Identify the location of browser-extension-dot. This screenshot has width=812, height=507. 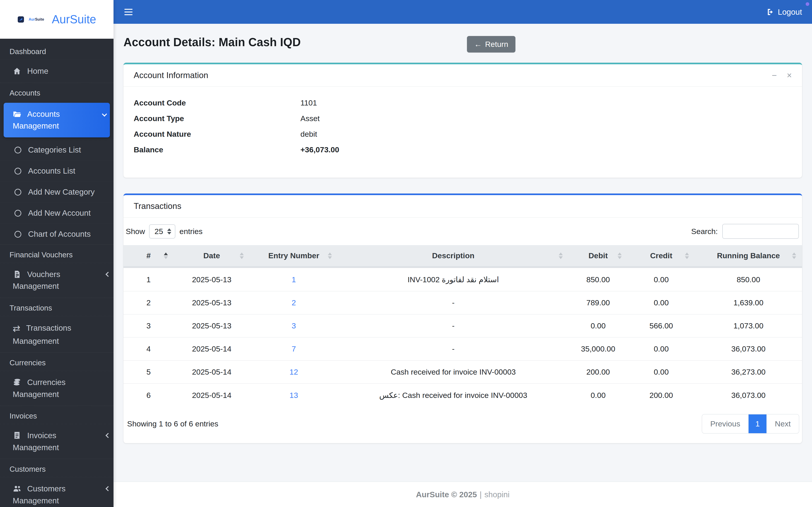
(807, 4).